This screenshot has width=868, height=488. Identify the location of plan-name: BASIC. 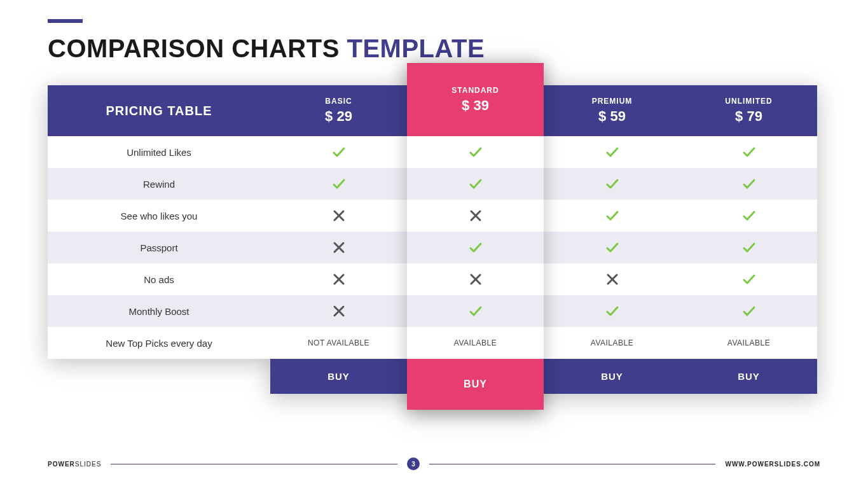
(338, 101).